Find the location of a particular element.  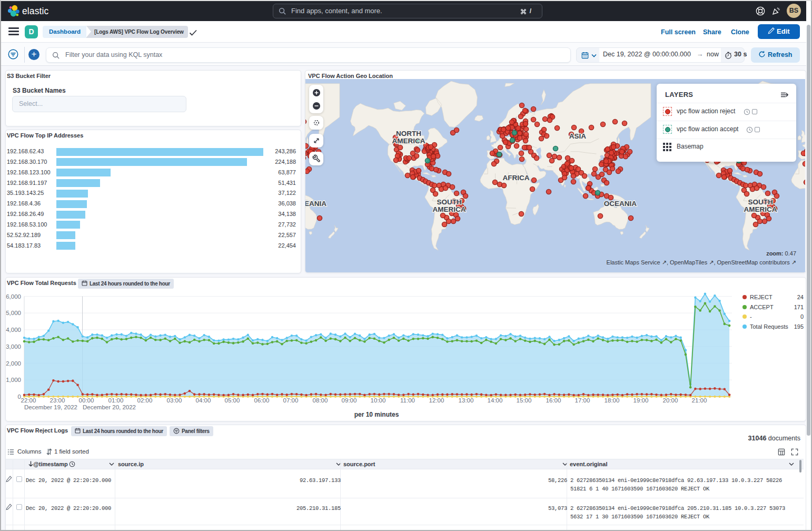

svg-text: 07:00 is located at coordinates (291, 400).